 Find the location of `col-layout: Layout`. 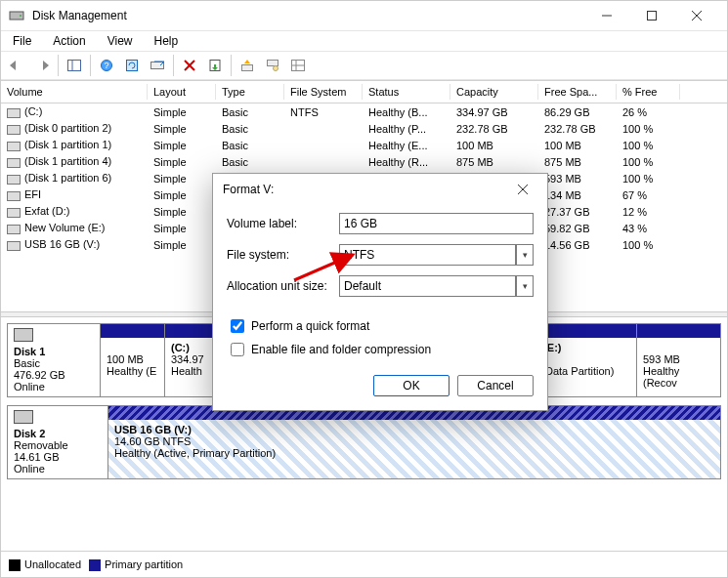

col-layout: Layout is located at coordinates (182, 92).